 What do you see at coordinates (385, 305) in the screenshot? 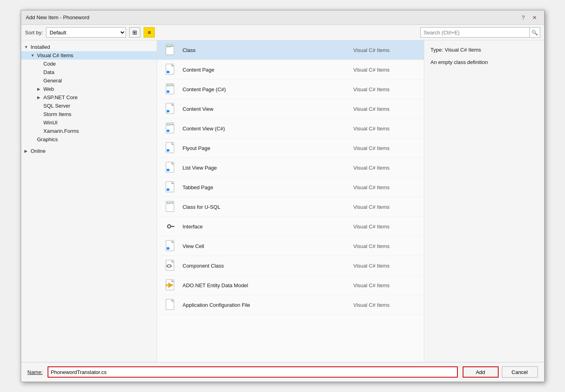
I see `file-type-app-config: Visual C# Items` at bounding box center [385, 305].